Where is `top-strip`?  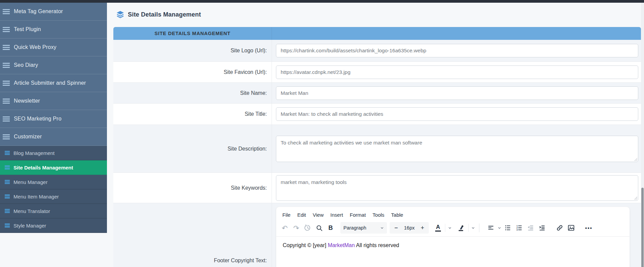 top-strip is located at coordinates (322, 1).